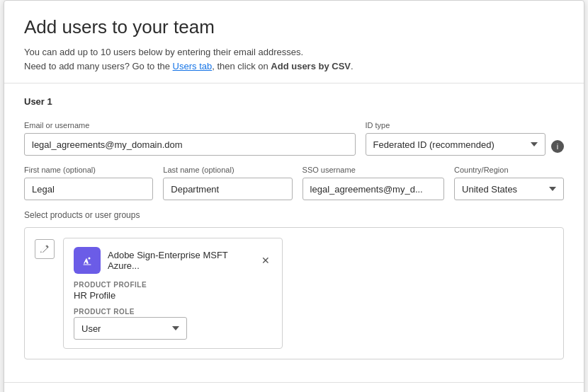  Describe the element at coordinates (558, 146) in the screenshot. I see `info-icon: i` at that location.